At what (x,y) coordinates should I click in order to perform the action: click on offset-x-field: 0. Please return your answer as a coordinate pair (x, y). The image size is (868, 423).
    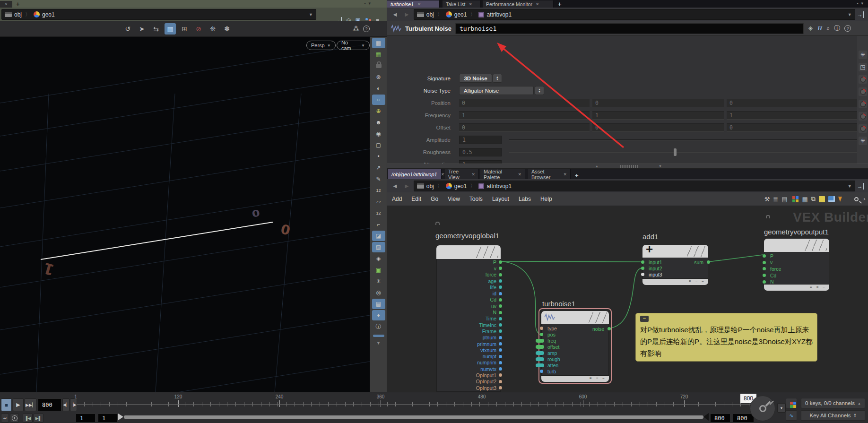
    Looking at the image, I should click on (524, 128).